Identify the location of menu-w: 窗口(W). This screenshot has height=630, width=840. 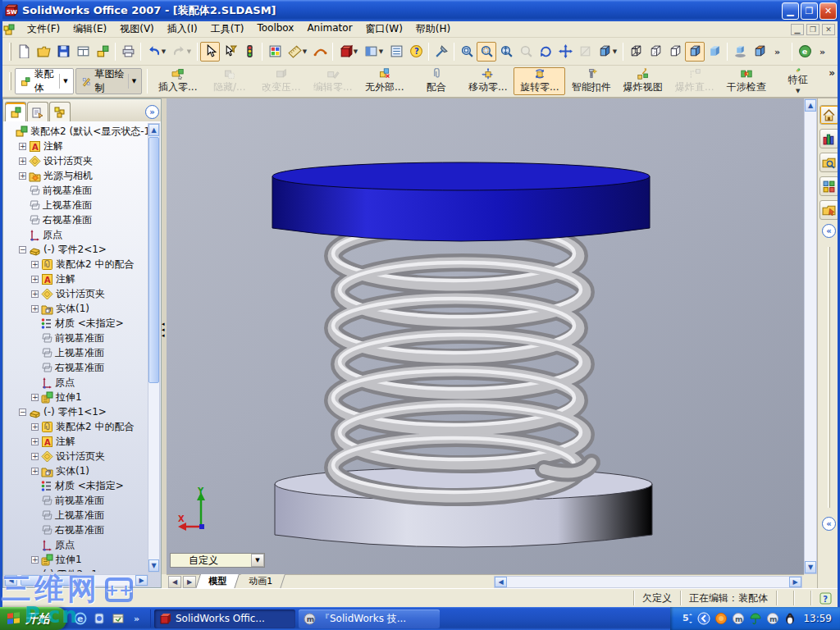
(384, 30).